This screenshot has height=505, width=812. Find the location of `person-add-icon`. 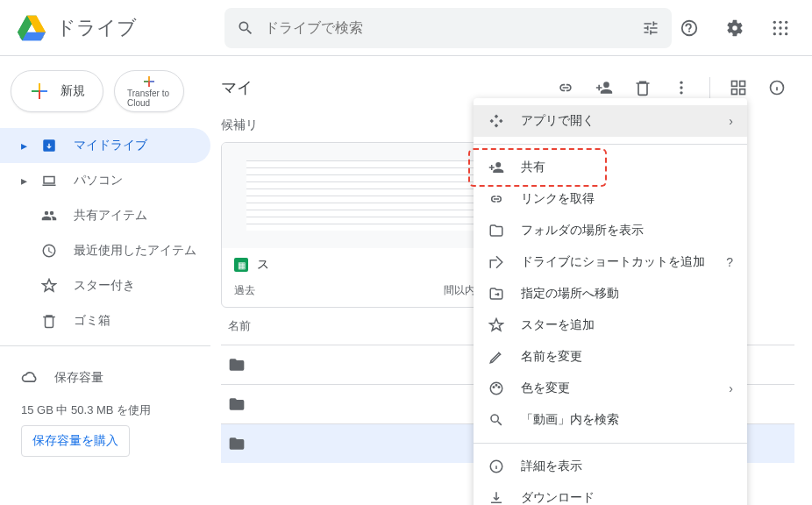

person-add-icon is located at coordinates (496, 167).